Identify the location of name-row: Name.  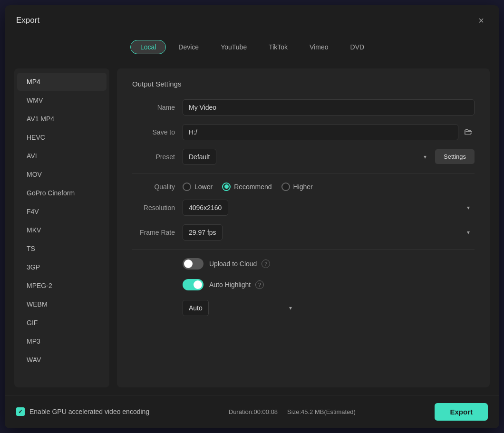
(303, 107).